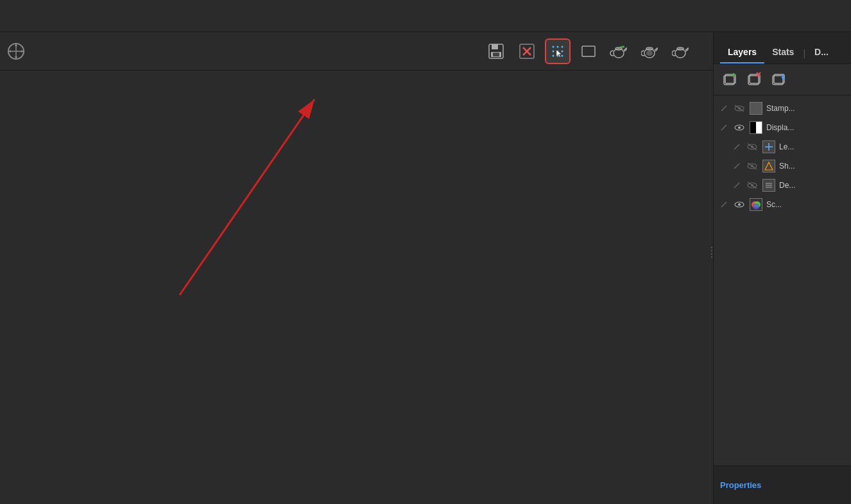 The height and width of the screenshot is (504, 851). Describe the element at coordinates (821, 53) in the screenshot. I see `tab-more: D...` at that location.